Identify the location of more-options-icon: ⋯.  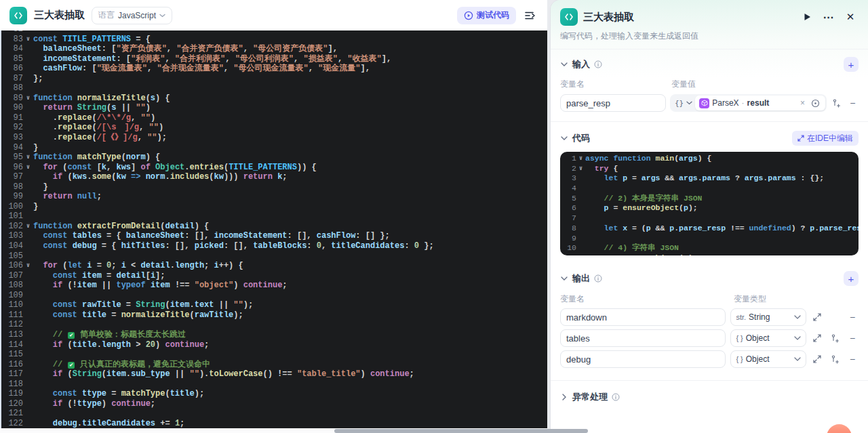
(829, 17).